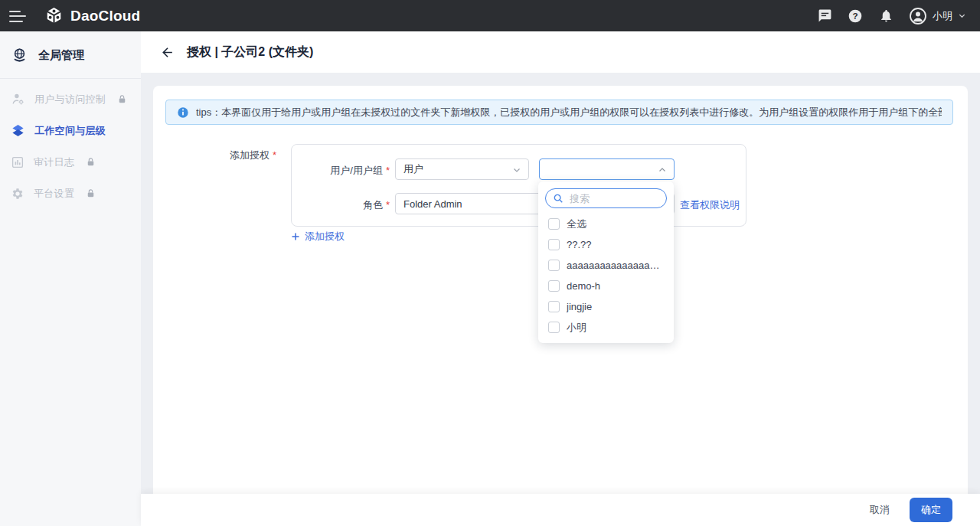 The image size is (980, 526). I want to click on plus-icon, so click(296, 237).